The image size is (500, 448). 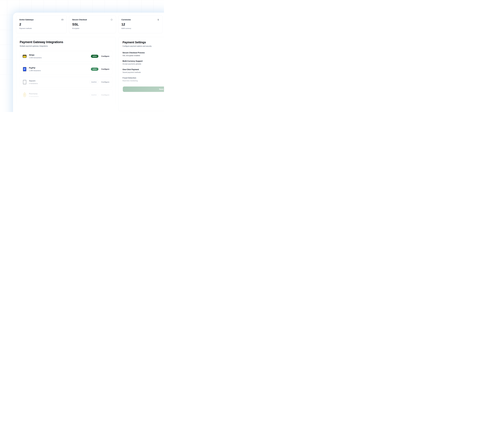 I want to click on setting-description: SSL encryptian enabled, so click(x=143, y=56).